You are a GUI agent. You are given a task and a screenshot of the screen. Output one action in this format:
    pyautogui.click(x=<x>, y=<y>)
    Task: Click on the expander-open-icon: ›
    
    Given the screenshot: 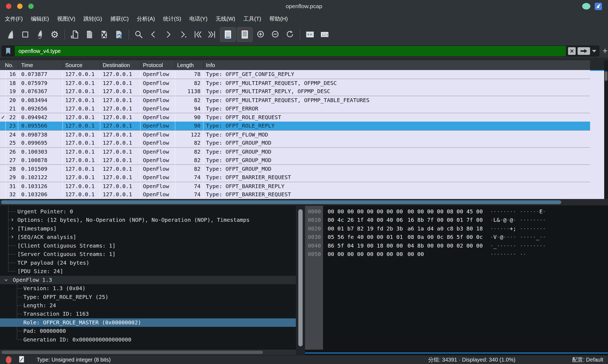 What is the action you would take?
    pyautogui.click(x=6, y=280)
    